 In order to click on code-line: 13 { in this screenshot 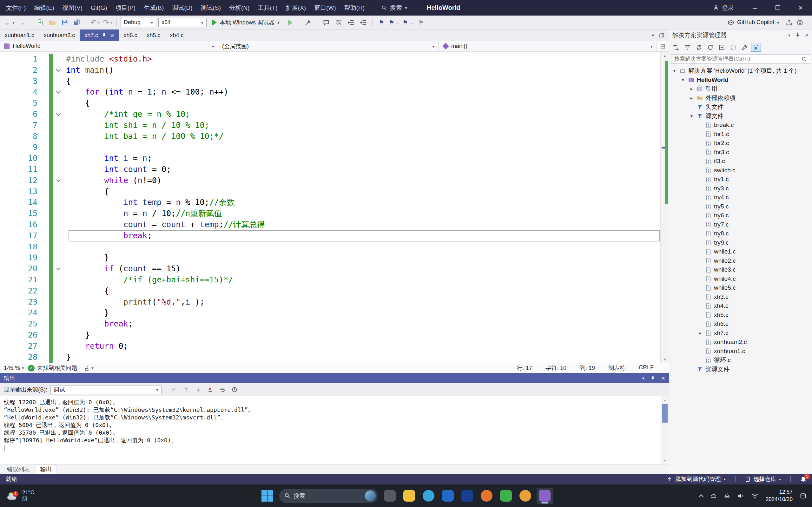, I will do `click(330, 192)`.